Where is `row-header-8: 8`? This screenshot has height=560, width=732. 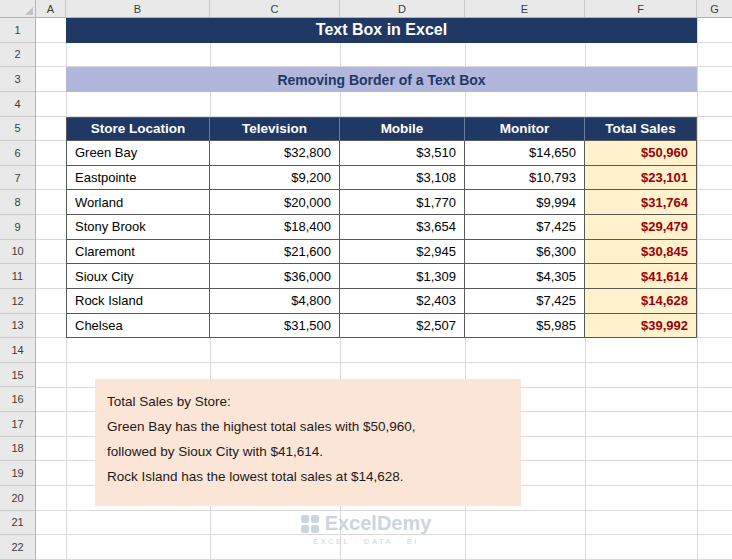 row-header-8: 8 is located at coordinates (18, 202).